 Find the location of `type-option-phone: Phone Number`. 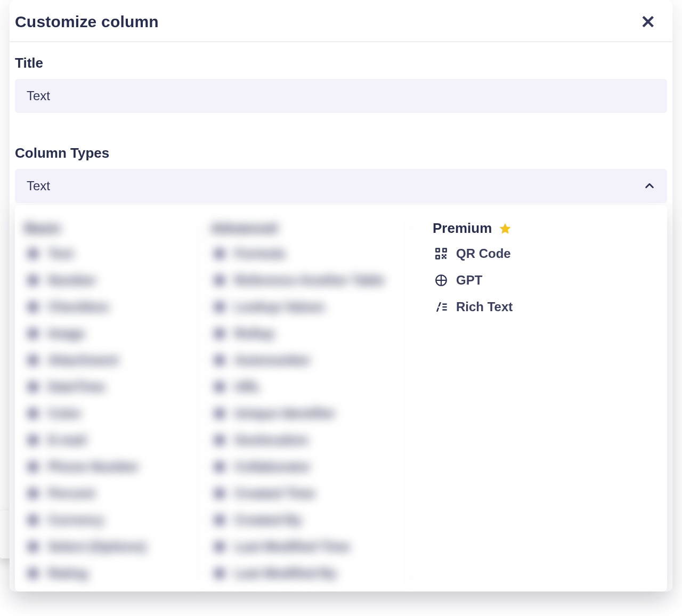

type-option-phone: Phone Number is located at coordinates (105, 467).